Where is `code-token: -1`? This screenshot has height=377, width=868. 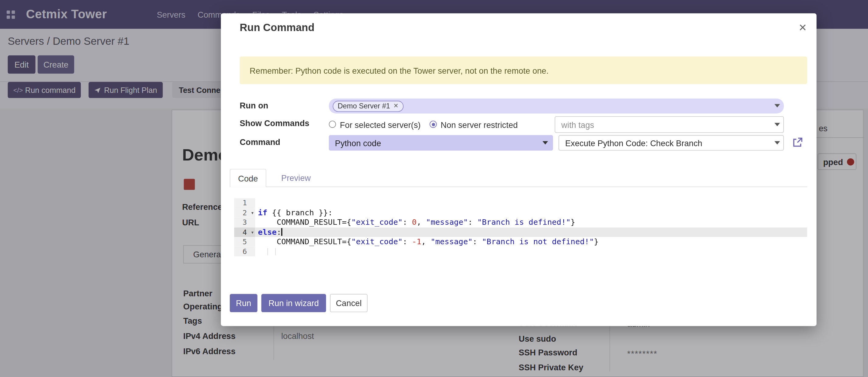 code-token: -1 is located at coordinates (417, 241).